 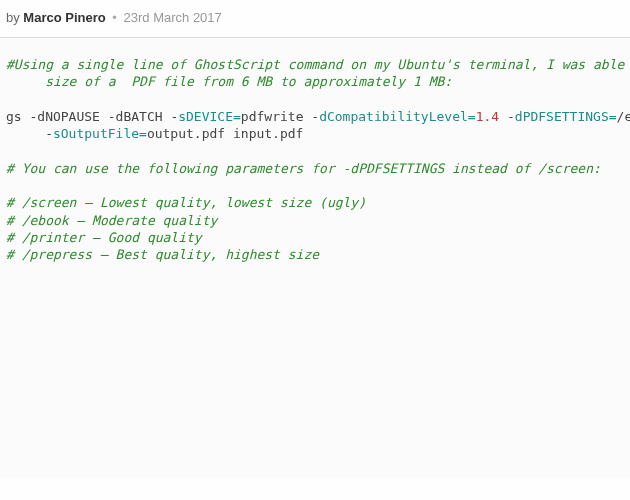 I want to click on flag-name: sDEVICE, so click(x=206, y=116).